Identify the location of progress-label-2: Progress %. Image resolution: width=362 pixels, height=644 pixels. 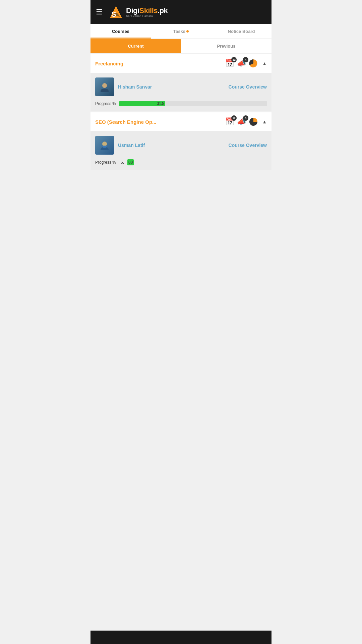
(106, 162).